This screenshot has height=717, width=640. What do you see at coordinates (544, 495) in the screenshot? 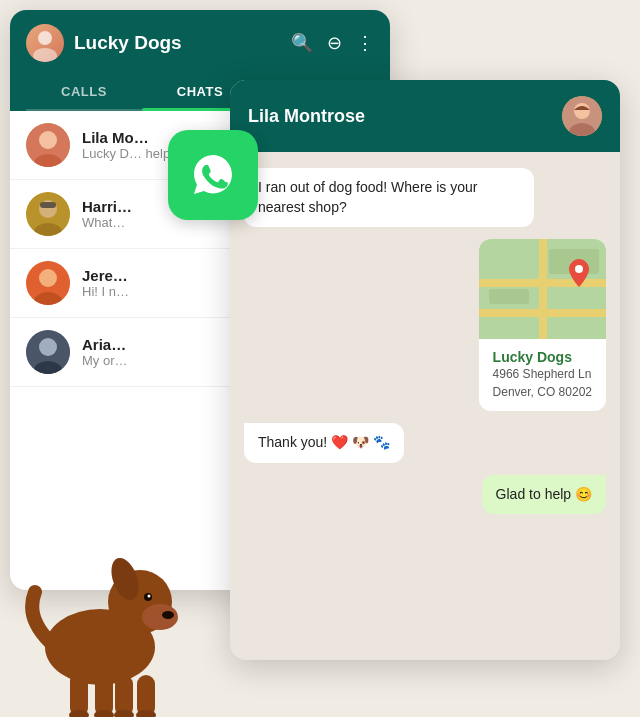
I see `message-4: Glad to help 😊` at bounding box center [544, 495].